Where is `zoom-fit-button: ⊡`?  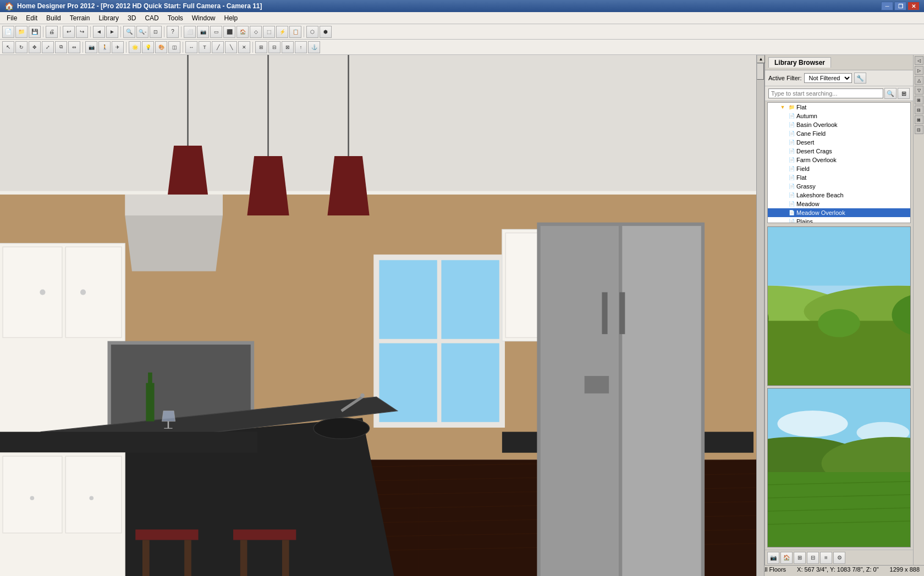 zoom-fit-button: ⊡ is located at coordinates (156, 32).